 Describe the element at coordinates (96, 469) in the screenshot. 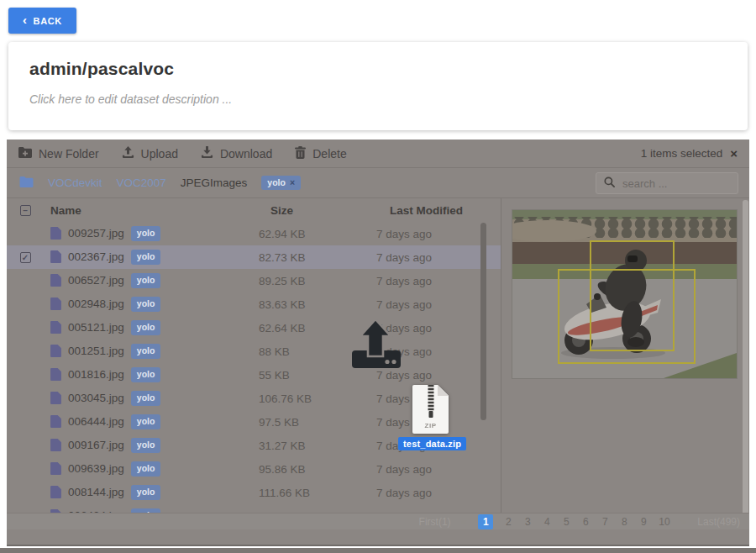

I see `file-name: 009639.jpg` at that location.